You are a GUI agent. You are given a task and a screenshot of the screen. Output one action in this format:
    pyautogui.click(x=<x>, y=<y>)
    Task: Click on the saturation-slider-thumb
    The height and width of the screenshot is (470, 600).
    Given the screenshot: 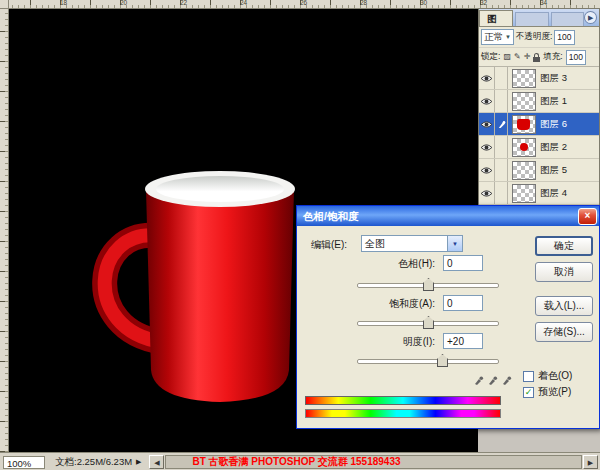 What is the action you would take?
    pyautogui.click(x=428, y=322)
    